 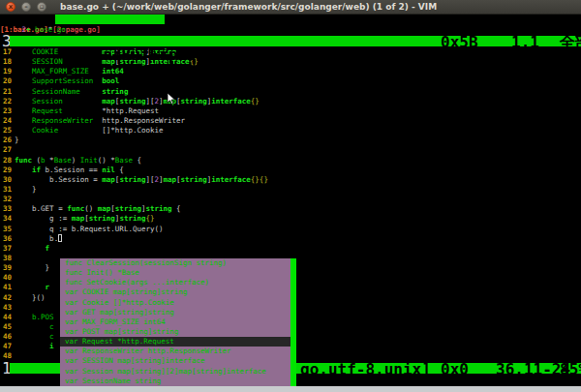 I want to click on code-line: 25 Cookie []*http.Cookie, so click(x=290, y=131).